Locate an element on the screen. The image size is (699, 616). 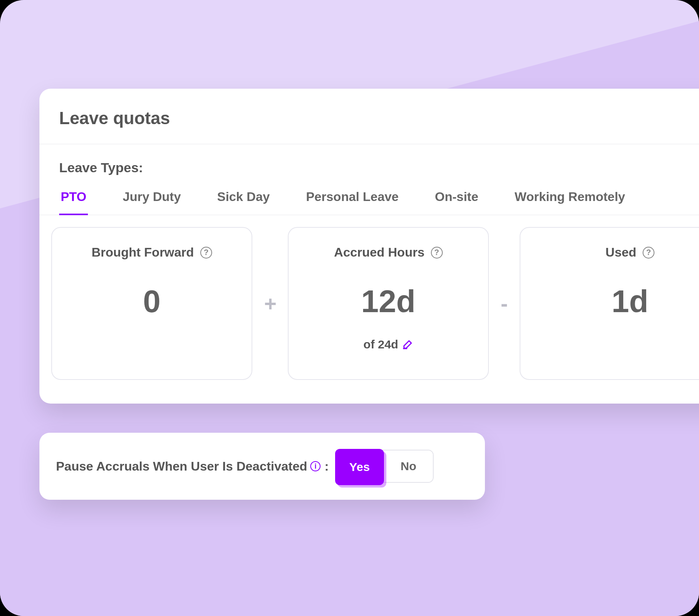
stat-card-brought-forward: Brought Forward ? 0 is located at coordinates (152, 303).